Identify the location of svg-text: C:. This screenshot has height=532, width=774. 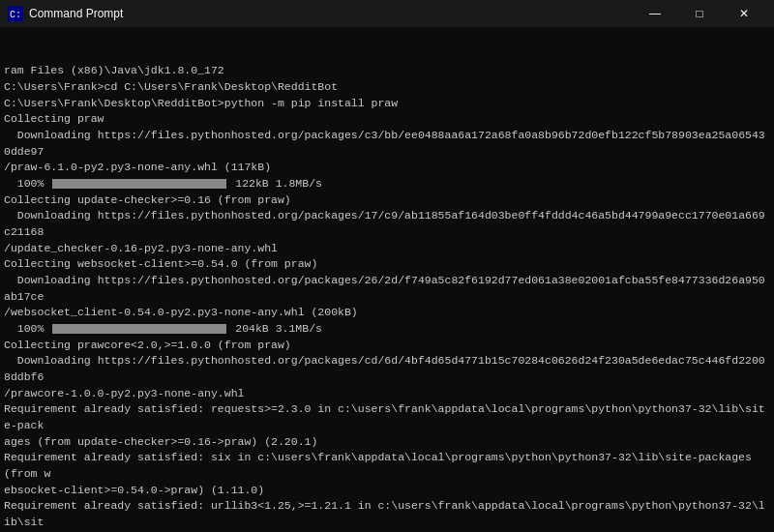
(15, 15).